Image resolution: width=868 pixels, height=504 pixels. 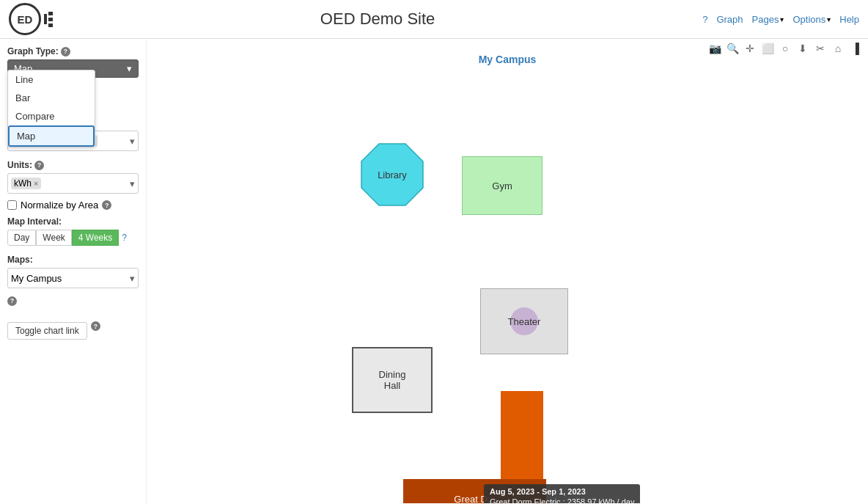 What do you see at coordinates (785, 48) in the screenshot?
I see `map-toolbar: 📷 🔍 ✛ ⬜ ○ ⬇ ✂ ⌂ ▐` at bounding box center [785, 48].